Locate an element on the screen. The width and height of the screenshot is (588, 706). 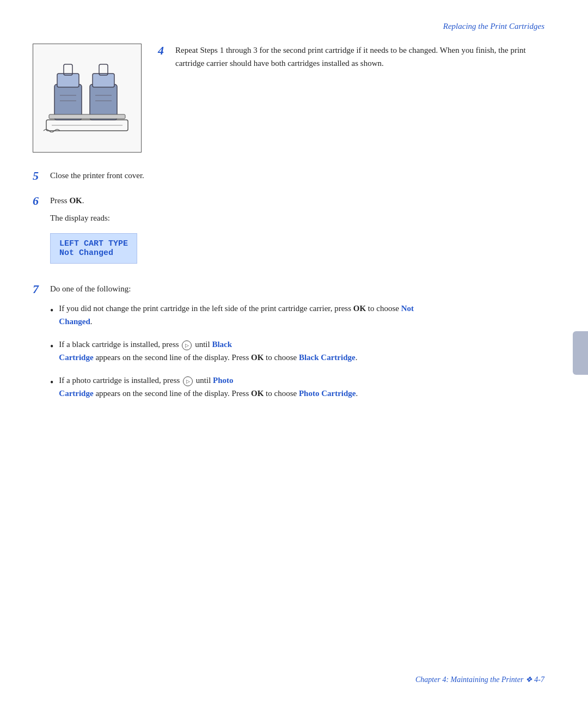
step4-text-block: 4 Repeat Steps 1 through 3 for the secon… is located at coordinates (357, 63).